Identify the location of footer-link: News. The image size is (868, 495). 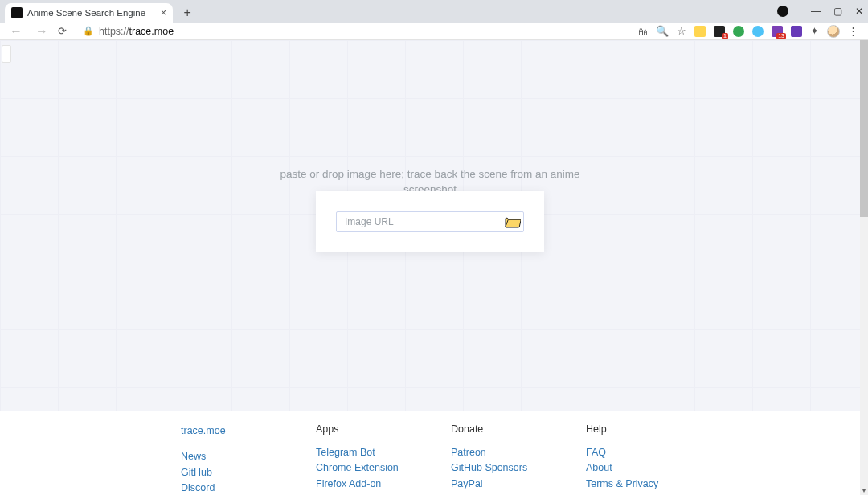
(227, 456).